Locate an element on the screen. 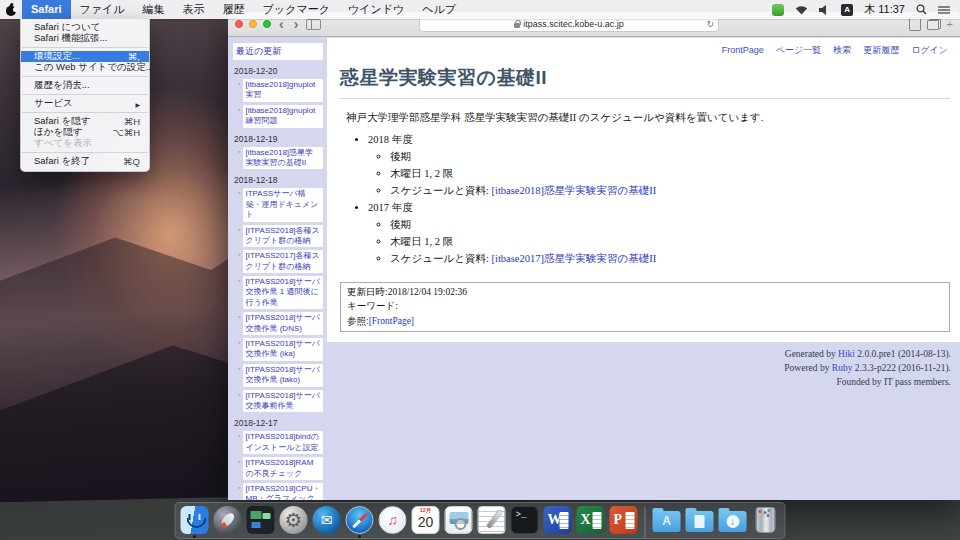 The image size is (960, 540). sidebar-list-item: ◦[ITPASS2018]サーバ交換作業 (DNS) is located at coordinates (280, 324).